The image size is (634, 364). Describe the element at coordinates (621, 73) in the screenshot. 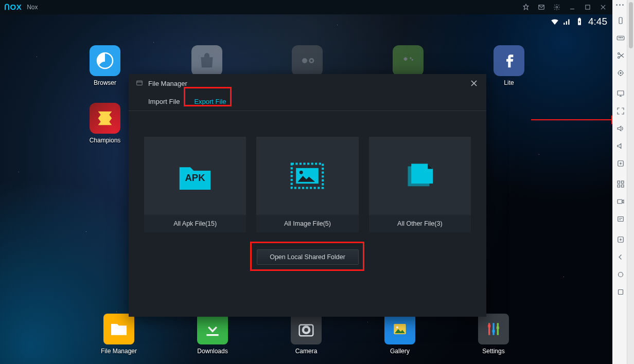

I see `location-icon` at that location.